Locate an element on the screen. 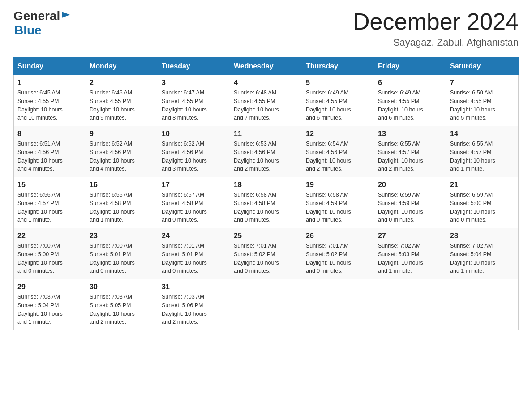  day-number: 19 is located at coordinates (338, 185).